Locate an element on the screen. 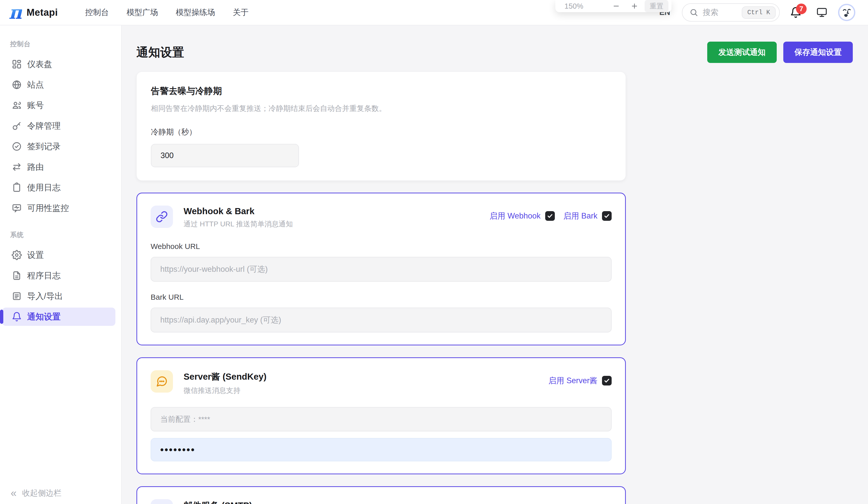 The height and width of the screenshot is (504, 868). user-avatar is located at coordinates (847, 12).